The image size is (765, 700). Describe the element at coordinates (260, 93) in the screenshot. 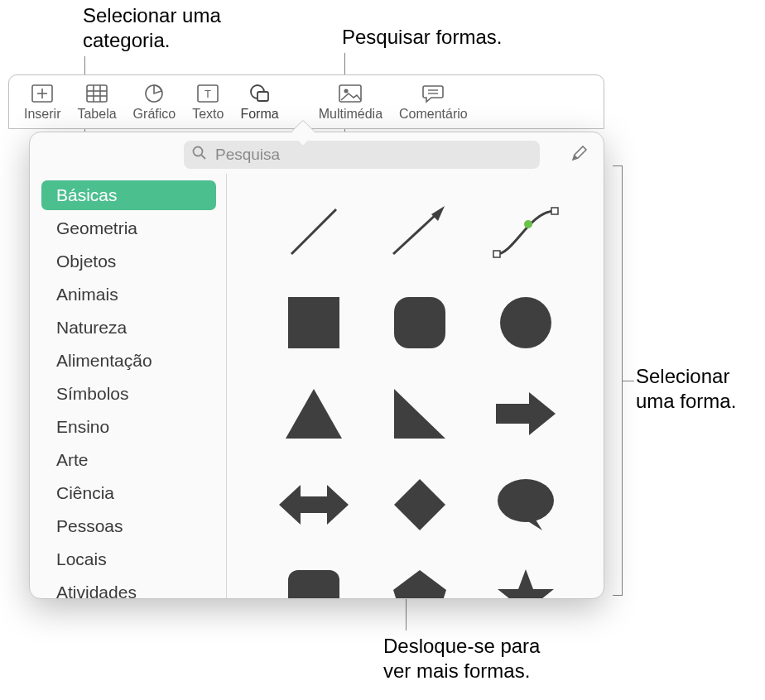

I see `shape-icon` at that location.